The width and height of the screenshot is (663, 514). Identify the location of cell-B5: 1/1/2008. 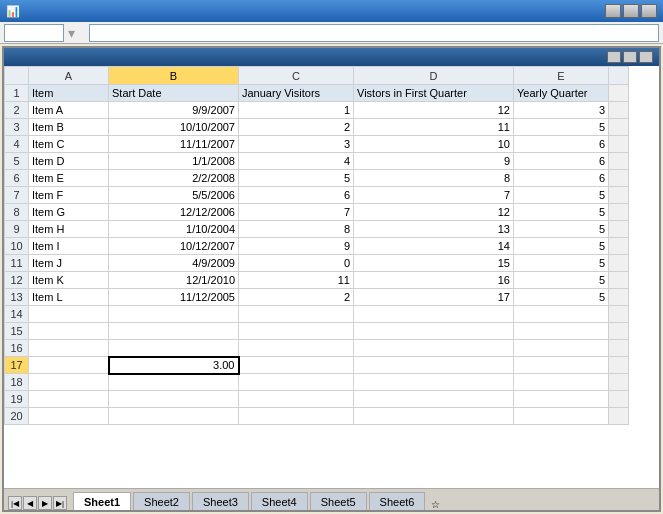
(174, 162).